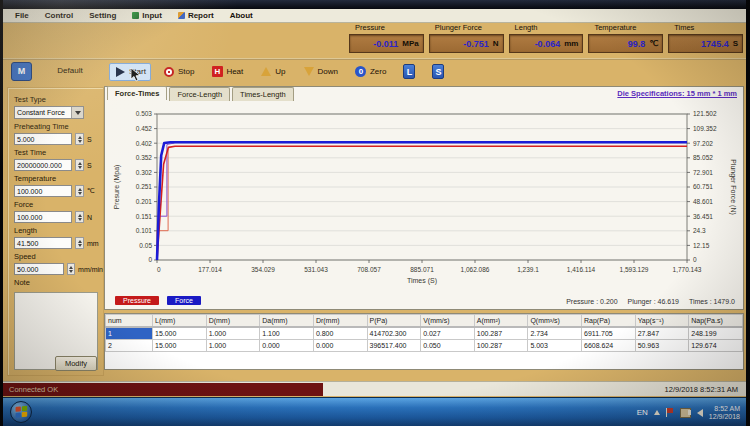 The width and height of the screenshot is (750, 426). Describe the element at coordinates (22, 72) in the screenshot. I see `profile-m-button: M` at that location.